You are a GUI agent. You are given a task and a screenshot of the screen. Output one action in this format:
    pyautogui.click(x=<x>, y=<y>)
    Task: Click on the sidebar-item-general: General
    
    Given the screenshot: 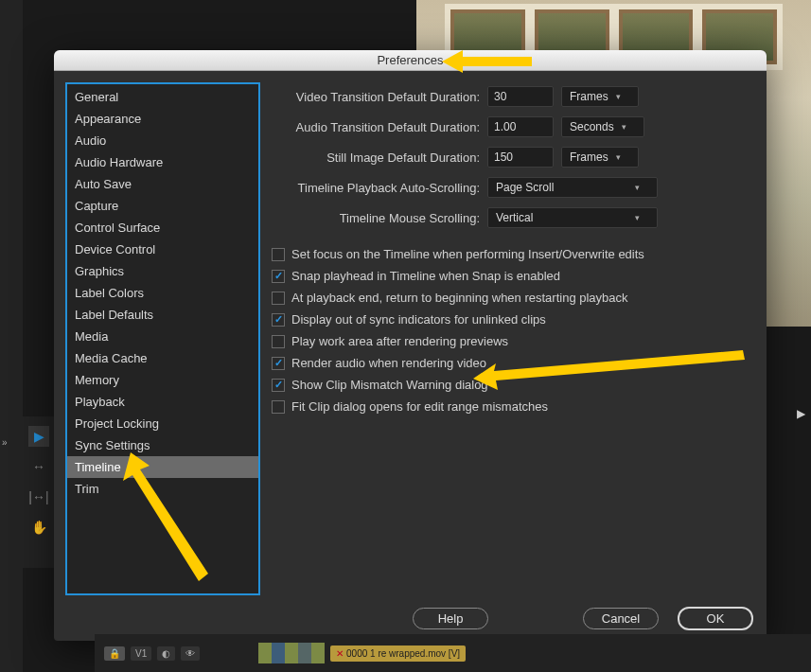 What is the action you would take?
    pyautogui.click(x=163, y=97)
    